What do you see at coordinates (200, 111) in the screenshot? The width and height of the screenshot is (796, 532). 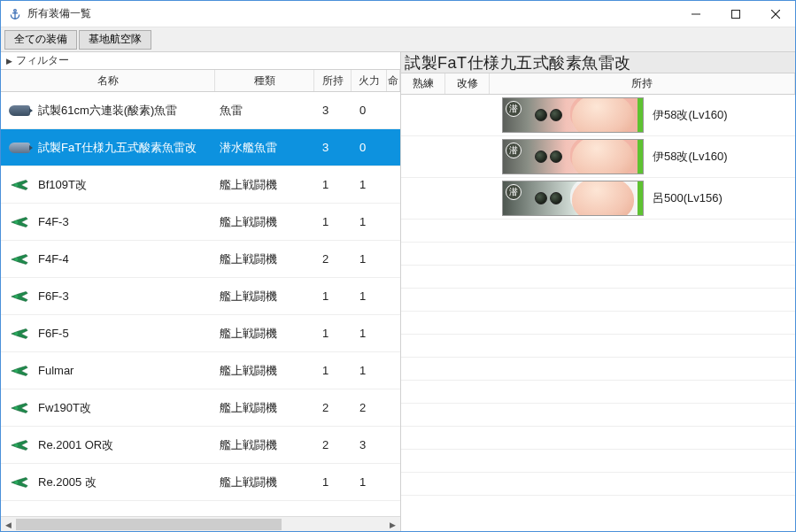 I see `table-row: 試製61cm六連装(酸素)魚雷魚雷30` at bounding box center [200, 111].